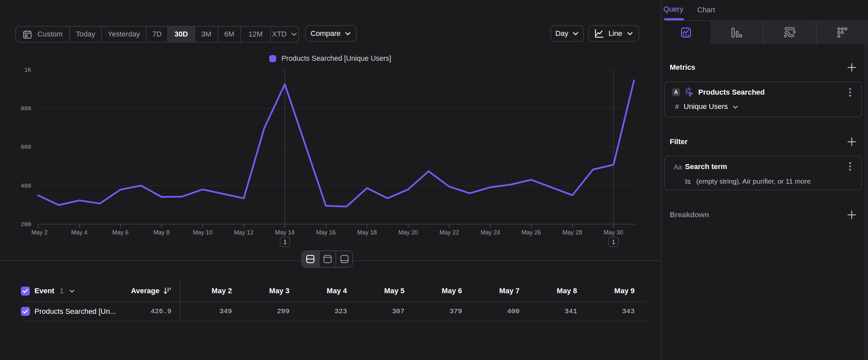 Image resolution: width=868 pixels, height=360 pixels. What do you see at coordinates (39, 232) in the screenshot?
I see `svg-text: May 2` at bounding box center [39, 232].